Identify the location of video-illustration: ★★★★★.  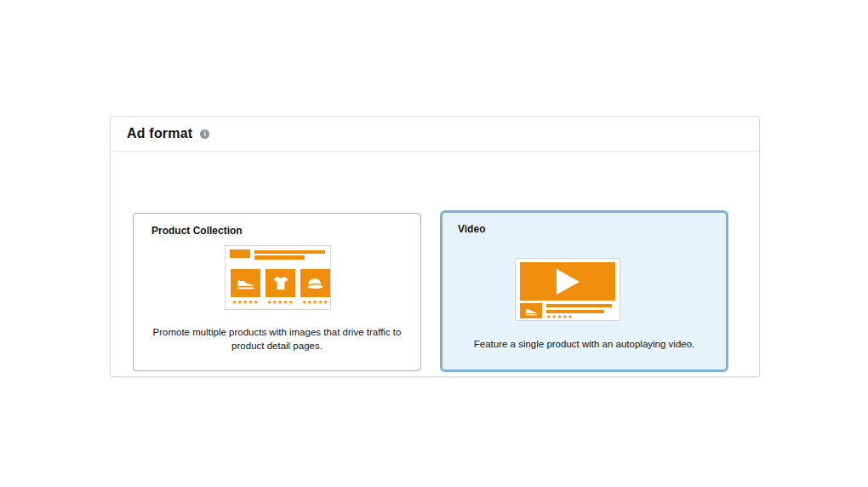
(568, 289).